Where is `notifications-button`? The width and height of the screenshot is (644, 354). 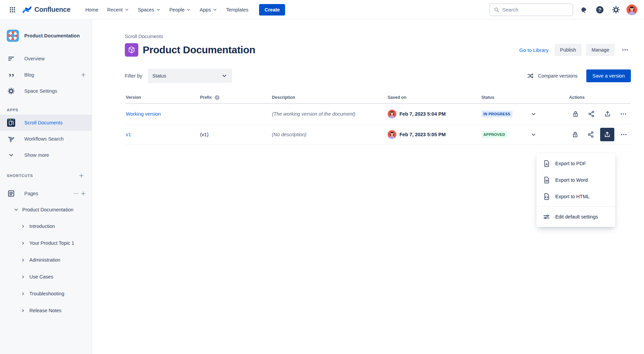 notifications-button is located at coordinates (584, 10).